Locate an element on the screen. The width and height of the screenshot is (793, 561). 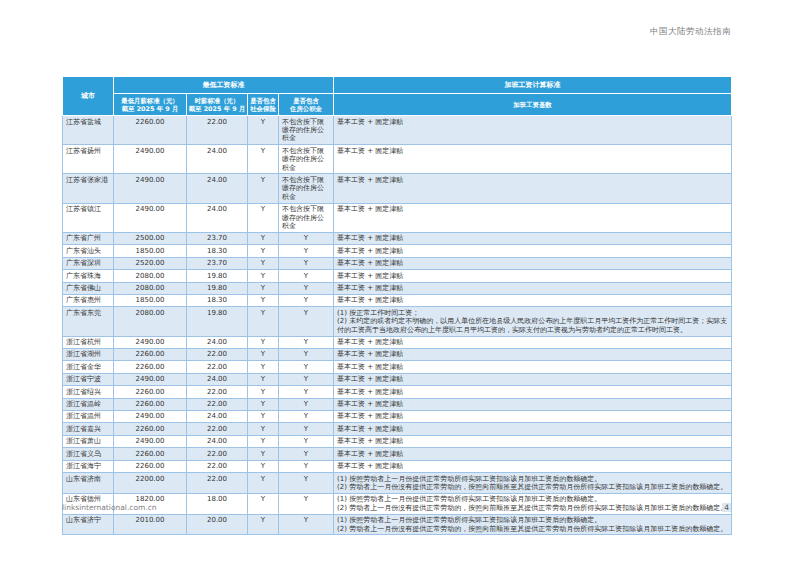
table-row: 浙江省绍兴 2260.00 22.00 Y Y 基本工资 + 固定津贴 is located at coordinates (398, 392).